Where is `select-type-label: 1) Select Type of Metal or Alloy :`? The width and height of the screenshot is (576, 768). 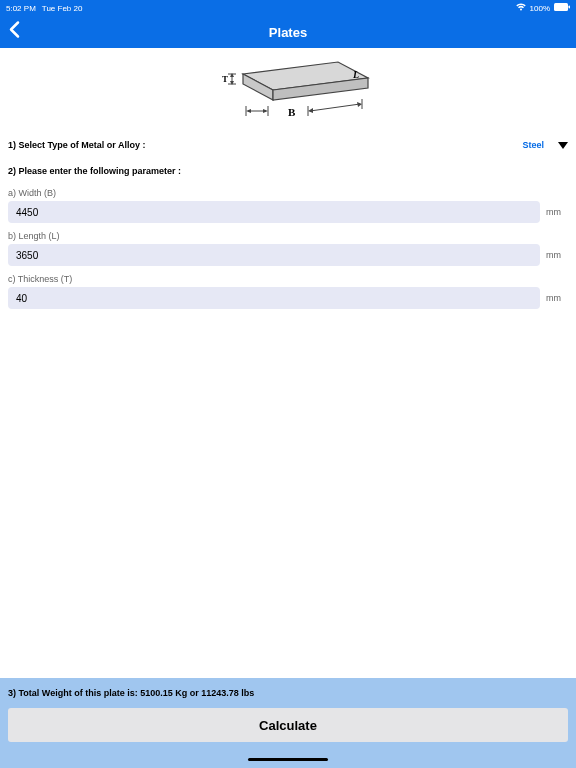 select-type-label: 1) Select Type of Metal or Alloy : is located at coordinates (77, 145).